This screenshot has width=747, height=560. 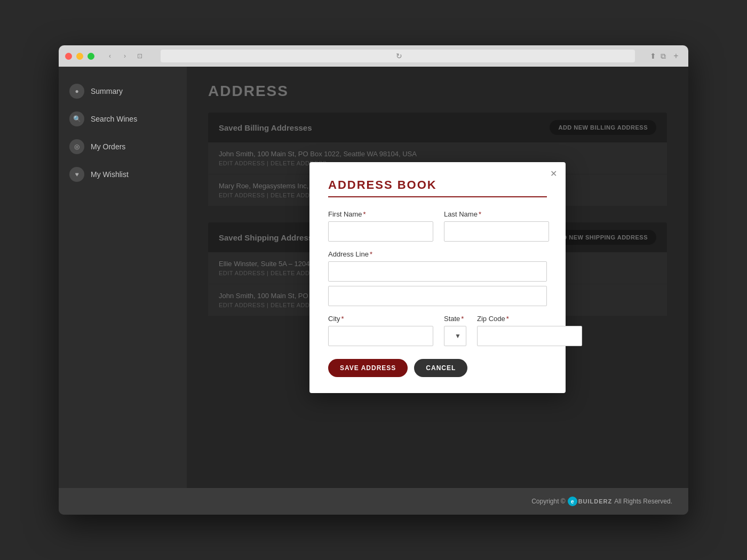 I want to click on rights-text: All Rights Reserved., so click(x=643, y=501).